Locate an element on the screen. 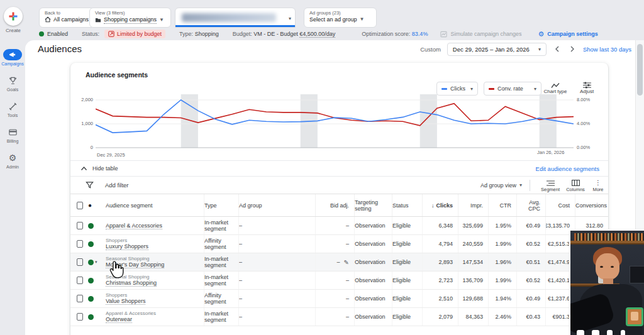 Image resolution: width=644 pixels, height=335 pixels. table-row: ▾ Shoppers Value Shoppers Affinity segme… is located at coordinates (340, 299).